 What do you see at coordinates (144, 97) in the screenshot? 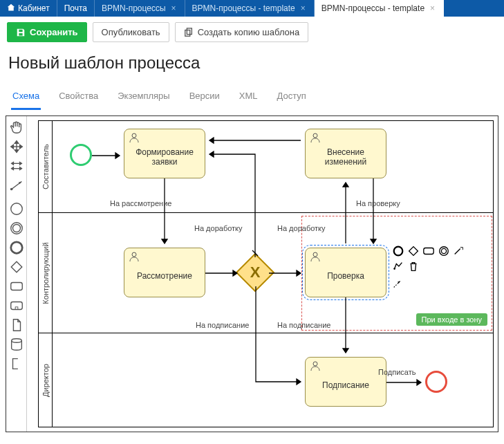
I see `subtab-instances: Экземпляры` at bounding box center [144, 97].